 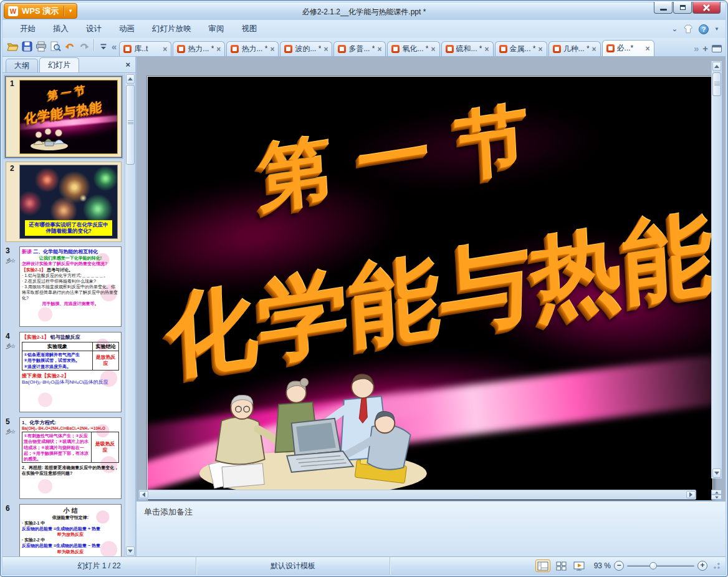 What do you see at coordinates (663, 7) in the screenshot?
I see `minimize-button` at bounding box center [663, 7].